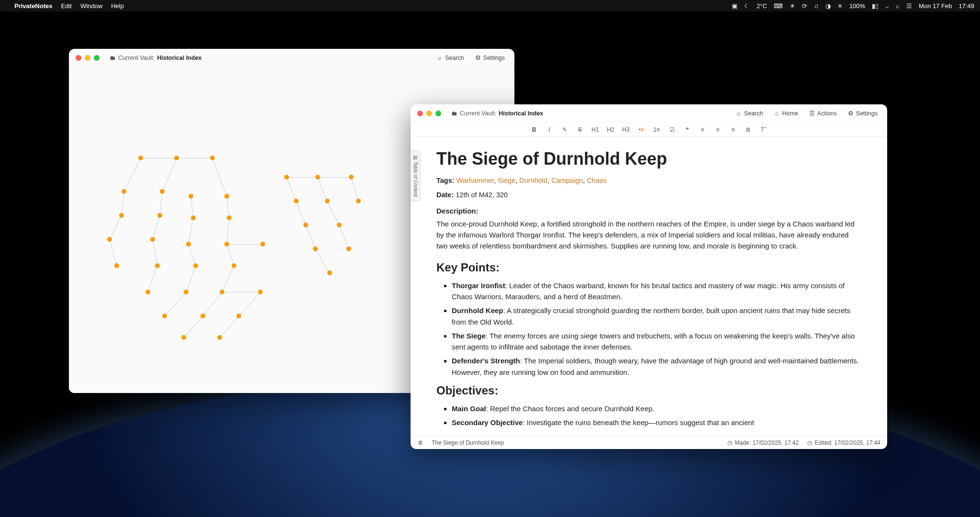 This screenshot has width=980, height=517. Describe the element at coordinates (828, 6) in the screenshot. I see `extra-icon-1: ◑` at that location.